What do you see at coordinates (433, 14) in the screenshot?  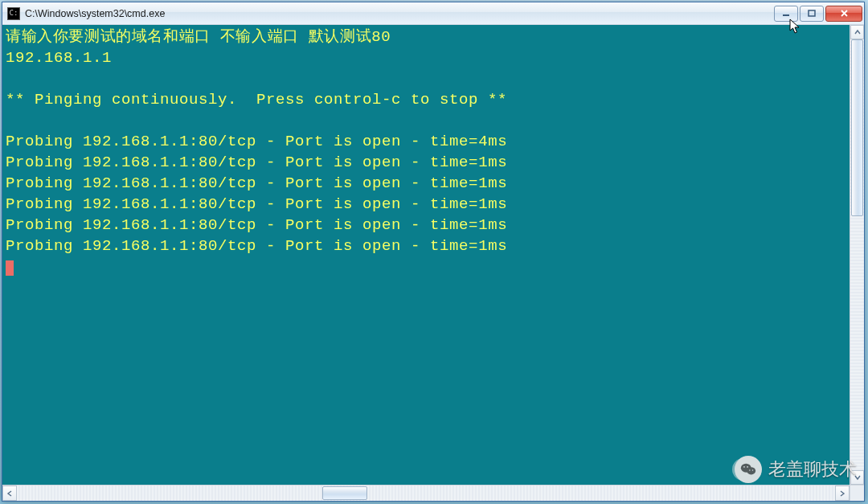 I see `title-bar: C: C:\Windows\system32\cmd.exe` at bounding box center [433, 14].